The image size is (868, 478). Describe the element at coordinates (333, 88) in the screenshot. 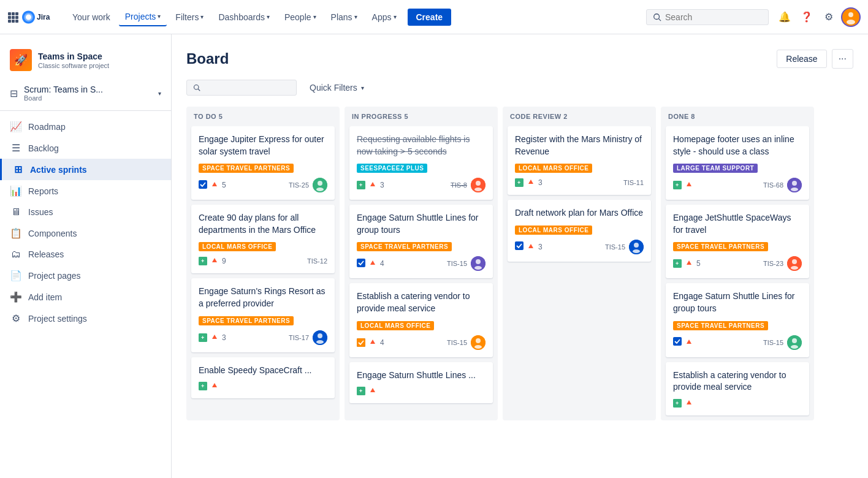

I see `quick-filters-label: Quick Filters` at that location.